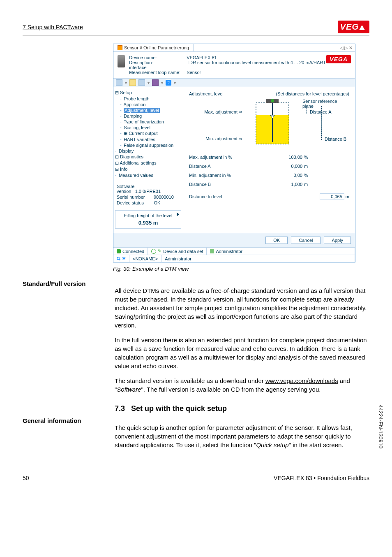 The width and height of the screenshot is (392, 557). Describe the element at coordinates (269, 171) in the screenshot. I see `readout-grid: Max. adjustment in % 100,00 % Distance A…` at that location.